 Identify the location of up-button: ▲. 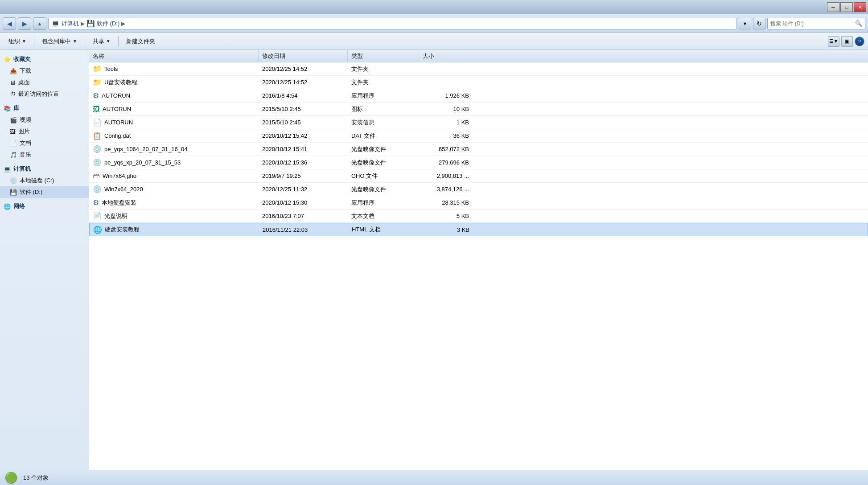
(40, 24).